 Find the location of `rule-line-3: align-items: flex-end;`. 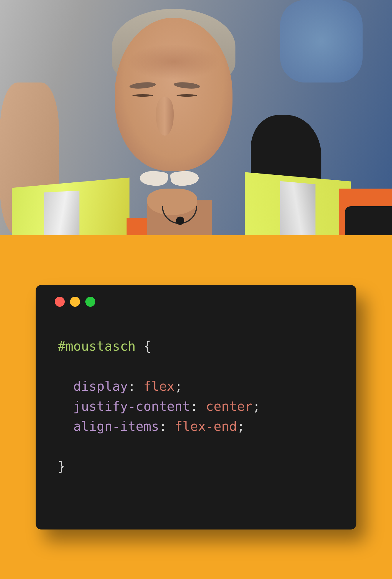

rule-line-3: align-items: flex-end; is located at coordinates (200, 426).